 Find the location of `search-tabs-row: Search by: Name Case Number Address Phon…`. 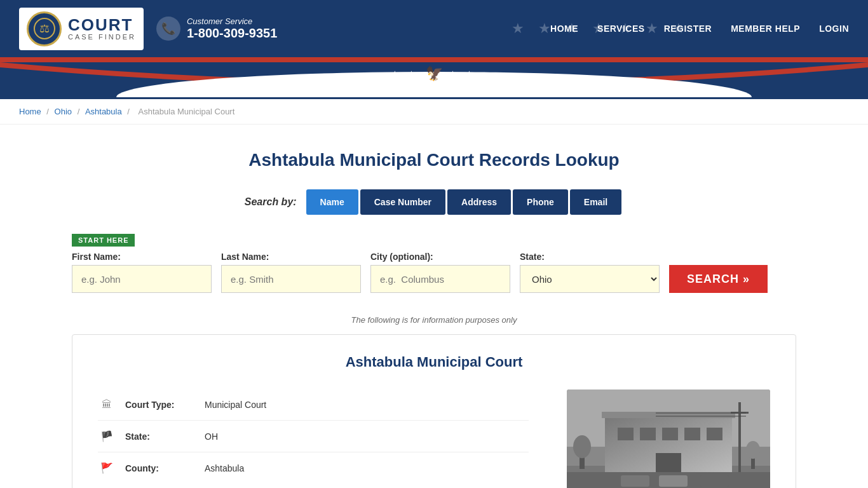

search-tabs-row: Search by: Name Case Number Address Phon… is located at coordinates (434, 202).